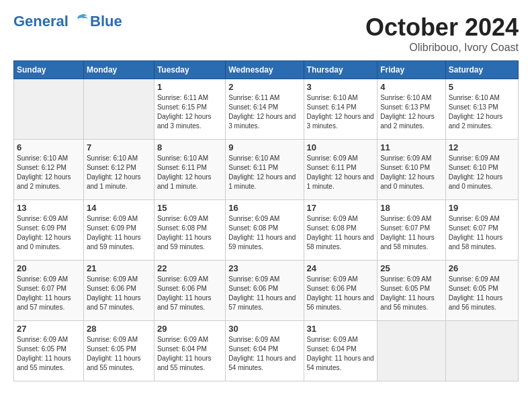 This screenshot has height=411, width=532. What do you see at coordinates (412, 109) in the screenshot?
I see `calendar-cell: 4Sunrise: 6:10 AM Sunset: 6:13 PM Daylig…` at bounding box center [412, 109].